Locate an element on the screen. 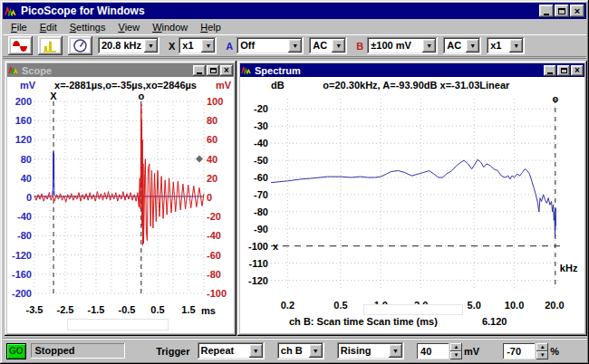 The image size is (589, 364). trigger-delay-value: -70 is located at coordinates (519, 351).